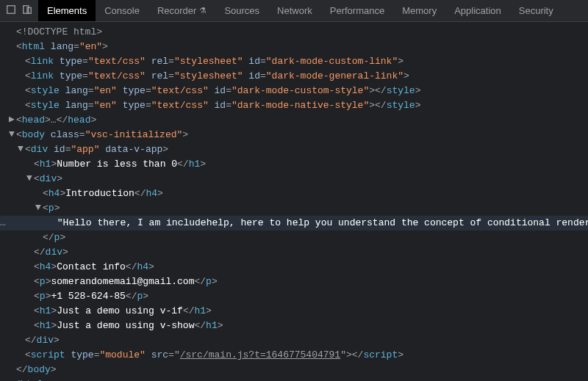 This screenshot has height=381, width=588. What do you see at coordinates (294, 91) in the screenshot?
I see `node-style-1: <style lang="en" type="text/css" id="dar…` at bounding box center [294, 91].